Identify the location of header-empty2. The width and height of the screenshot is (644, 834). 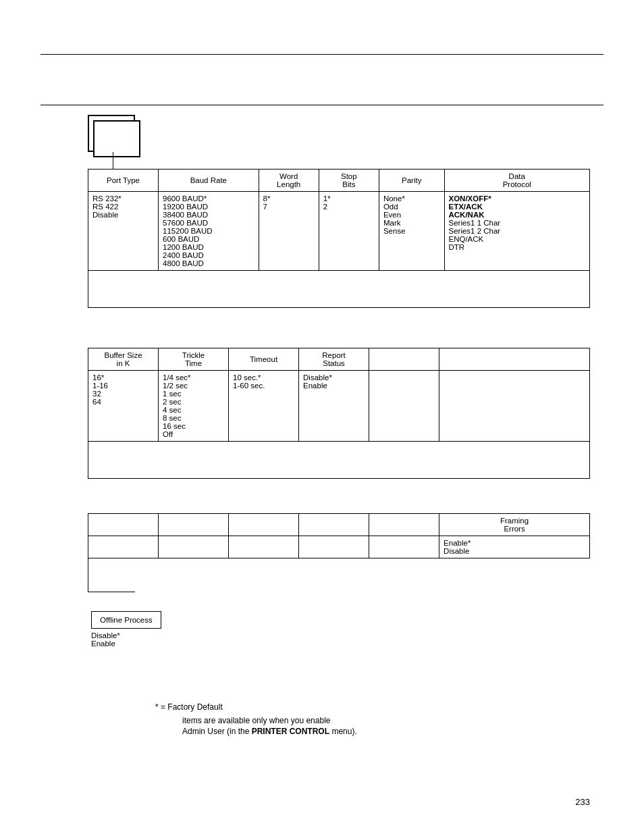
(514, 359).